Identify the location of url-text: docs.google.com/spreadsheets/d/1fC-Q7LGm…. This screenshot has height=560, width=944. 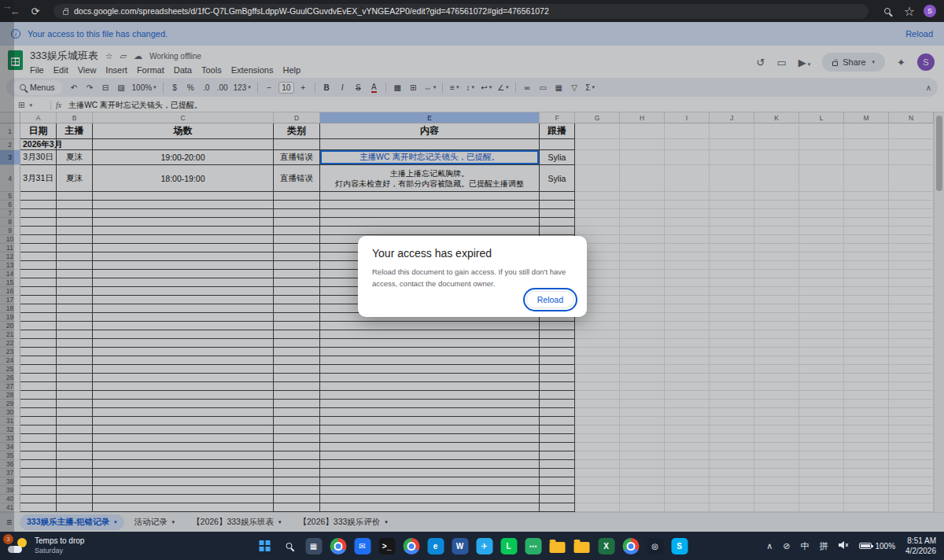
(312, 11).